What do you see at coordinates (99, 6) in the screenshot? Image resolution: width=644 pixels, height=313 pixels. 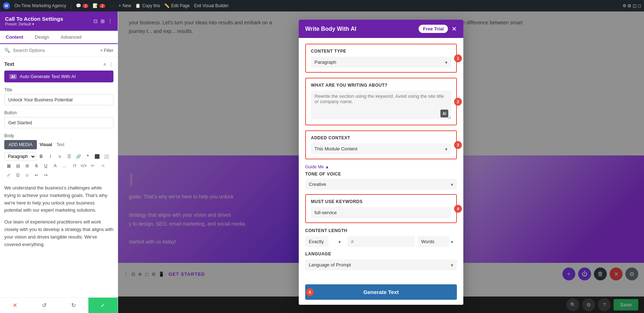 I see `revisions-icon: 📝 2` at bounding box center [99, 6].